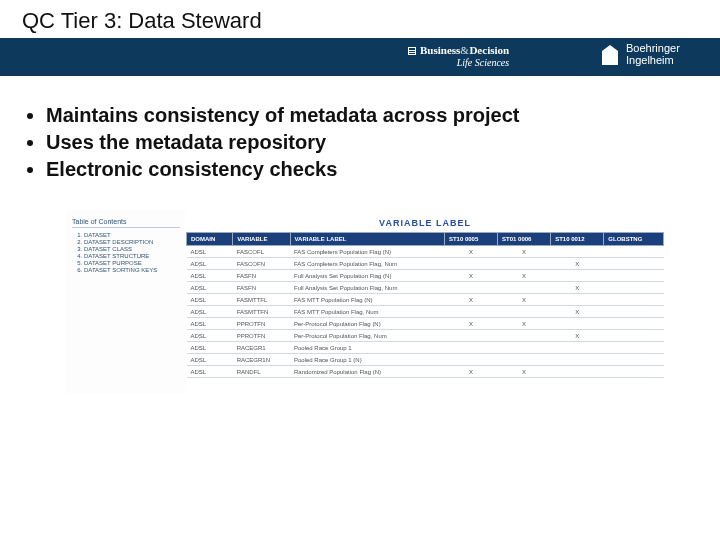  I want to click on toc-item: DATASET PURPOSE, so click(132, 263).